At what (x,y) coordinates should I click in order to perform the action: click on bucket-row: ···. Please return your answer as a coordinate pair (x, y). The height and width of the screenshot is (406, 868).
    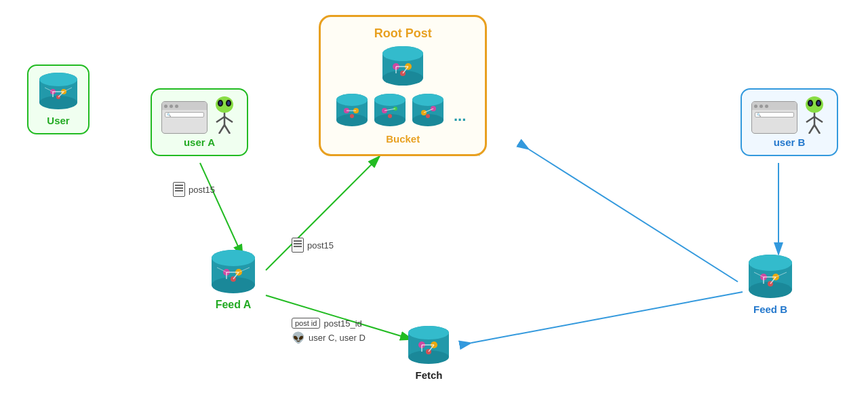
    Looking at the image, I should click on (403, 111).